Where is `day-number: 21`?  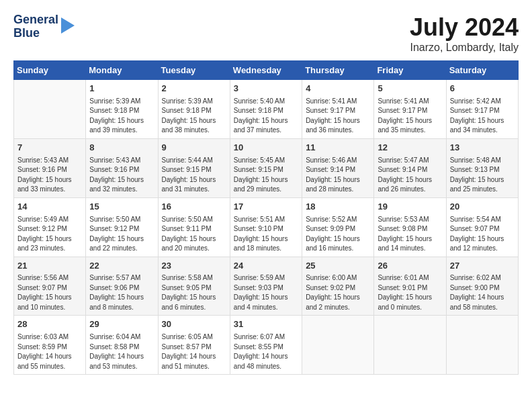
day-number: 21 is located at coordinates (50, 266).